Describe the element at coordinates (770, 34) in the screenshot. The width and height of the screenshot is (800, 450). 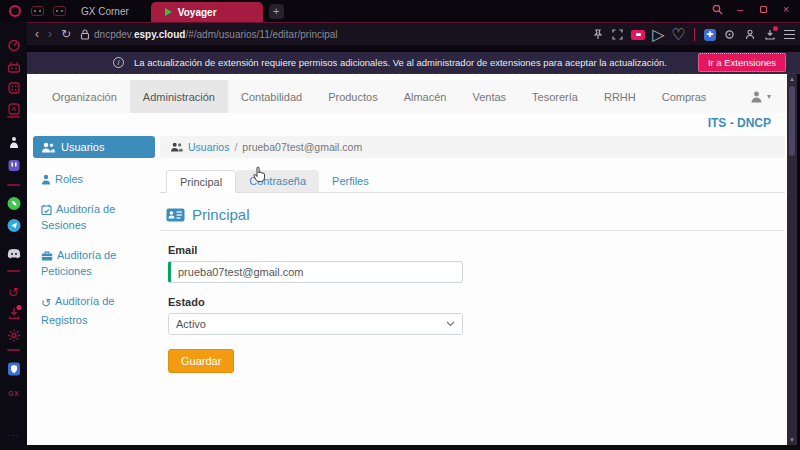
I see `downloads-icon` at that location.